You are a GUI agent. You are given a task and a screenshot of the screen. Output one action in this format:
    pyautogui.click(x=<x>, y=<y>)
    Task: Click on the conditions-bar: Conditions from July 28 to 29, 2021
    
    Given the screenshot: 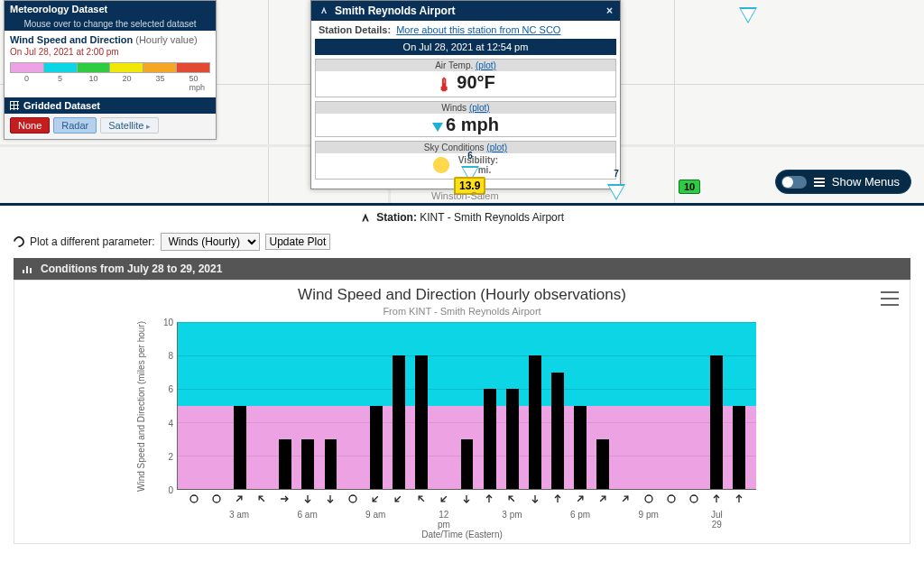 What is the action you would take?
    pyautogui.click(x=462, y=269)
    